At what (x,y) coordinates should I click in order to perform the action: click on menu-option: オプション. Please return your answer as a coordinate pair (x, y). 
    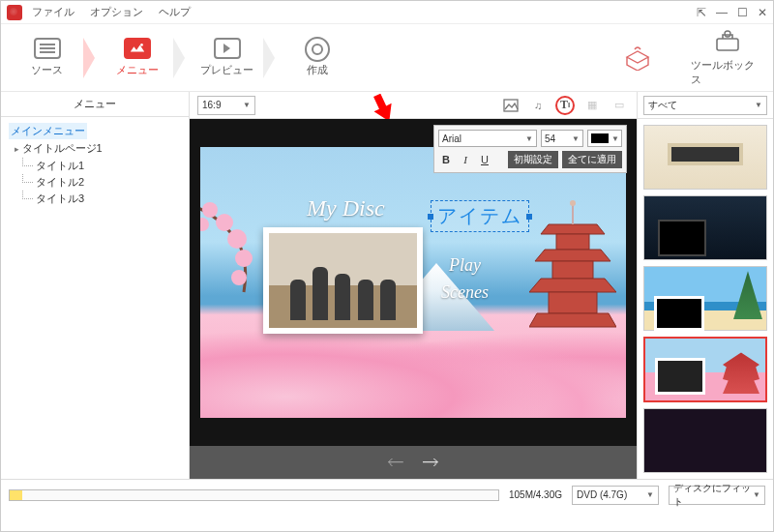
    Looking at the image, I should click on (116, 12).